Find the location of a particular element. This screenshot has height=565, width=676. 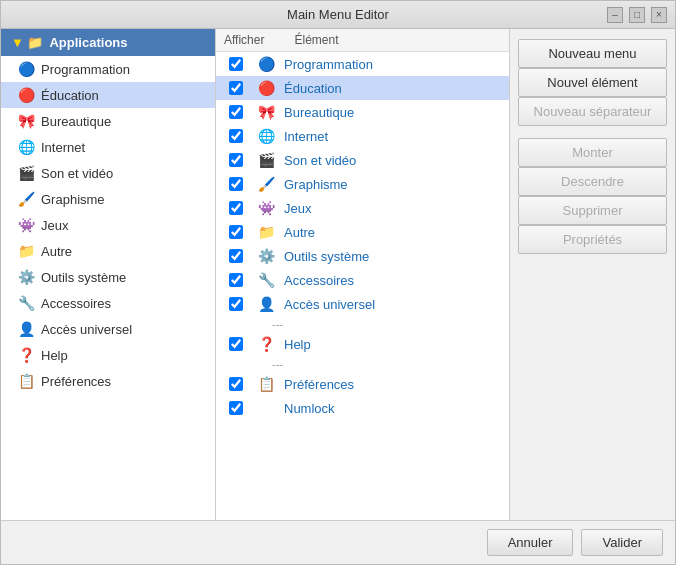

nouveau-separateur-button: Nouveau séparateur is located at coordinates (592, 112).